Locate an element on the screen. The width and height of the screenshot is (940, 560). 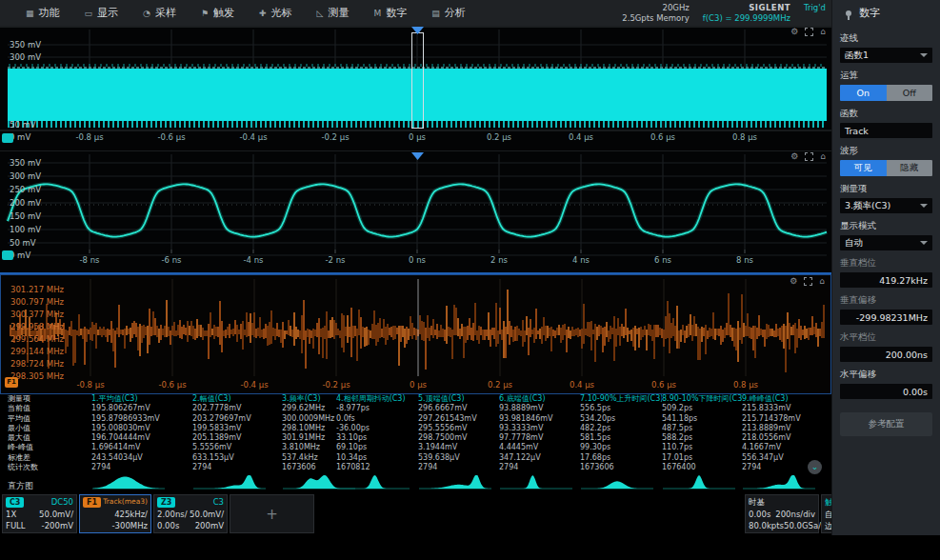
vscale-value: 419.27kHz is located at coordinates (903, 280).